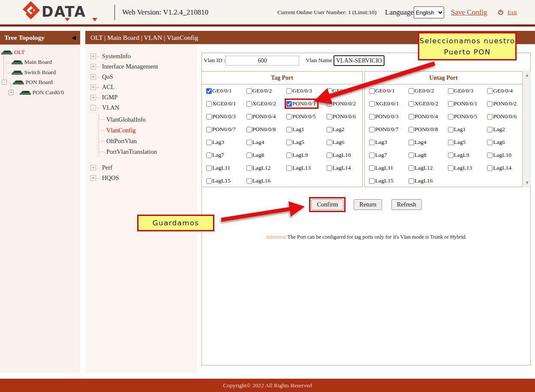 The width and height of the screenshot is (535, 392). Describe the element at coordinates (255, 155) in the screenshot. I see `tag-port-lag8: Lag8` at that location.